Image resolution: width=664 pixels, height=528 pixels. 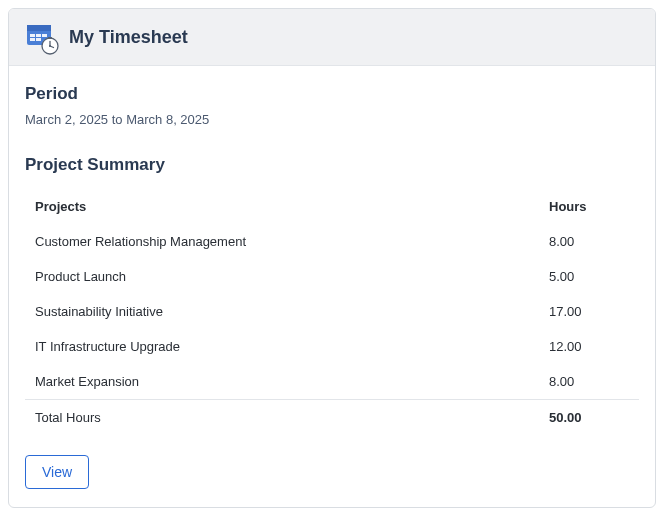 What do you see at coordinates (282, 206) in the screenshot?
I see `column-header-projects: Projects` at bounding box center [282, 206].